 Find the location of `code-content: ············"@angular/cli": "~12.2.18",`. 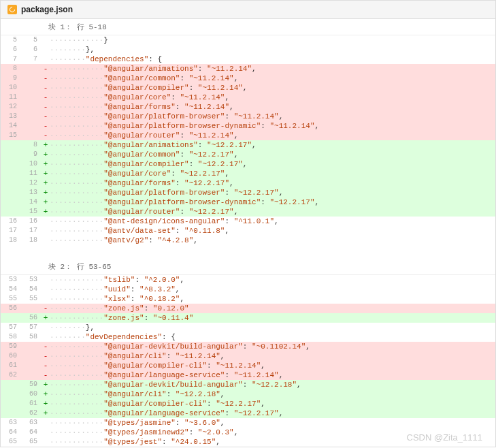

code-content: ············"@angular/cli": "~12.2.18", is located at coordinates (272, 394).